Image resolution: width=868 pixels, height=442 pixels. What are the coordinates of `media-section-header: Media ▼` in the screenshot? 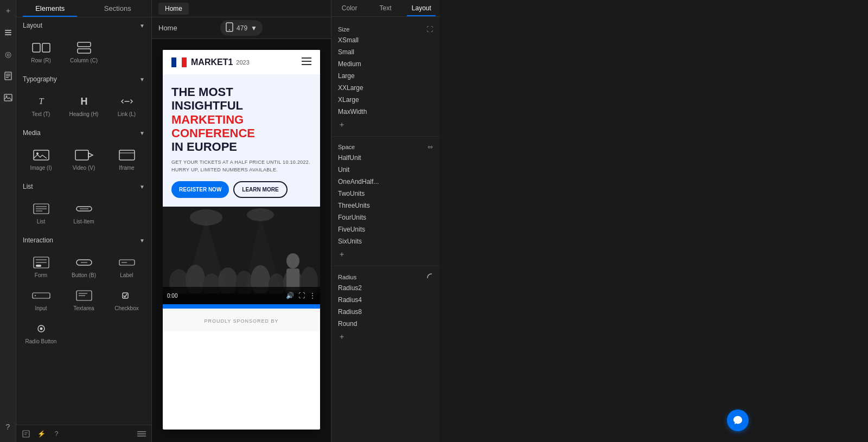 It's located at (84, 133).